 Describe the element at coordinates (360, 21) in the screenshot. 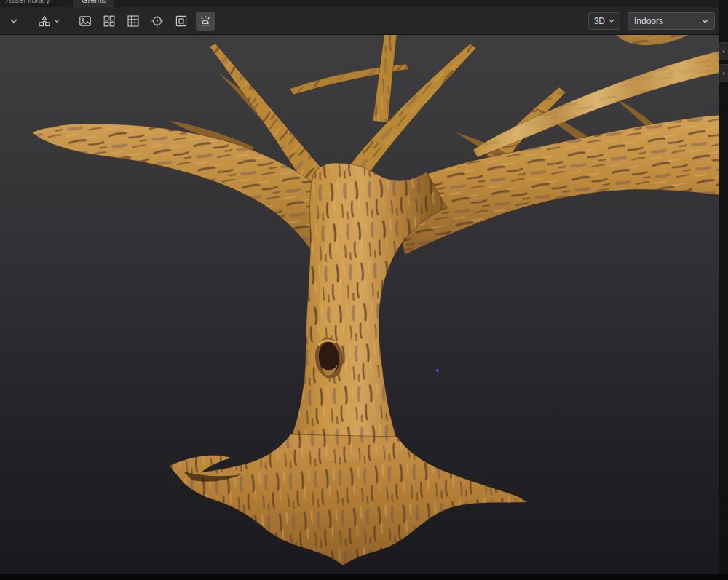

I see `main-toolbar: 3D Indoors` at that location.